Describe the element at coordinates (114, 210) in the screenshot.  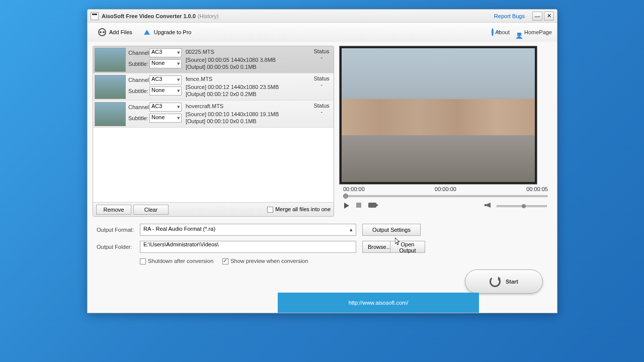
I see `remove-button: Remove` at that location.